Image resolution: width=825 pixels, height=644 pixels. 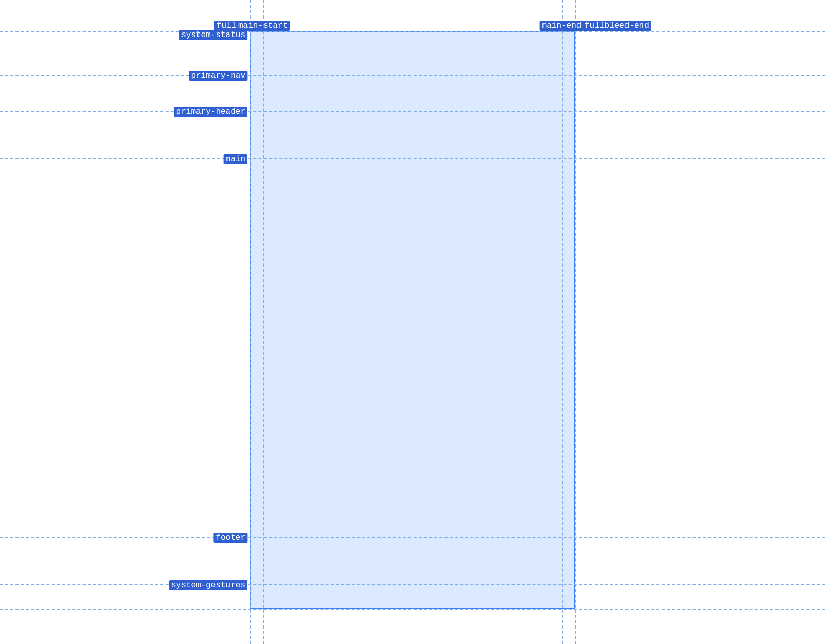 What do you see at coordinates (412, 31) in the screenshot?
I see `row-system-status` at bounding box center [412, 31].